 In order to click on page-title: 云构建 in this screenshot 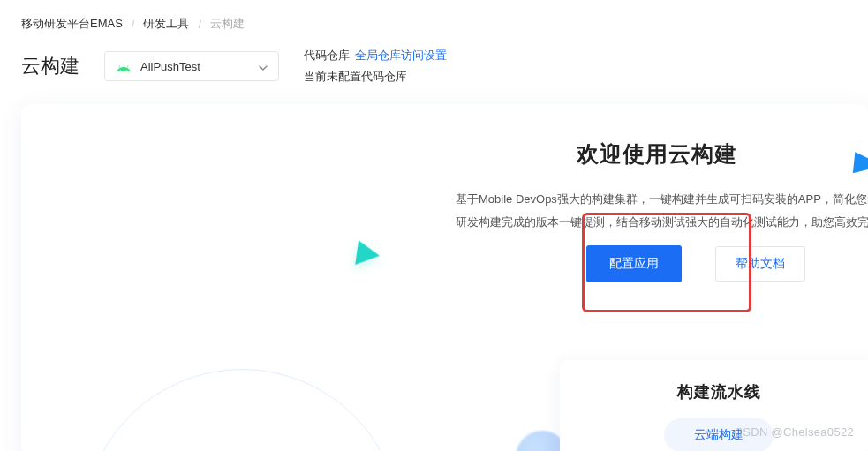, I will do `click(50, 66)`.